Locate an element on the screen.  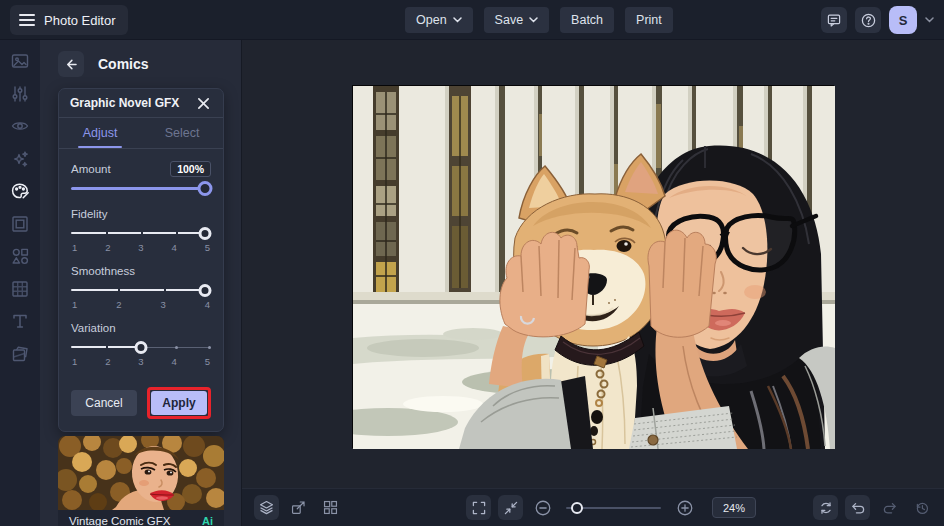
smoothness-slider is located at coordinates (141, 290).